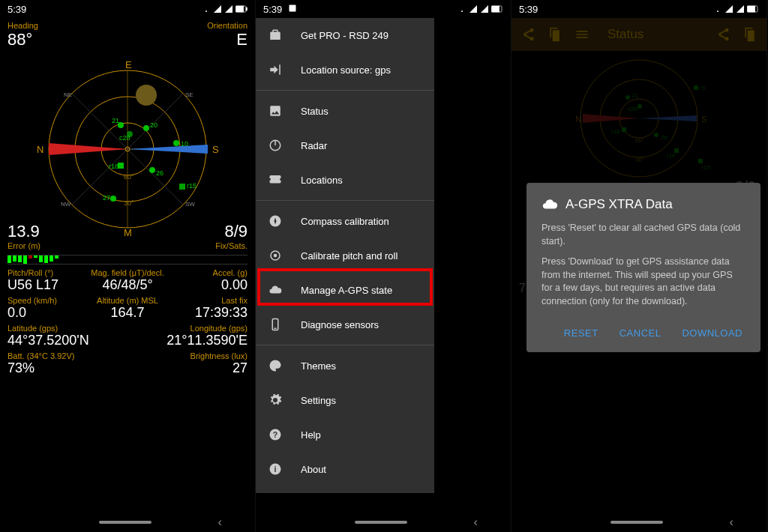 The width and height of the screenshot is (768, 532). I want to click on menu-label: Help, so click(310, 435).